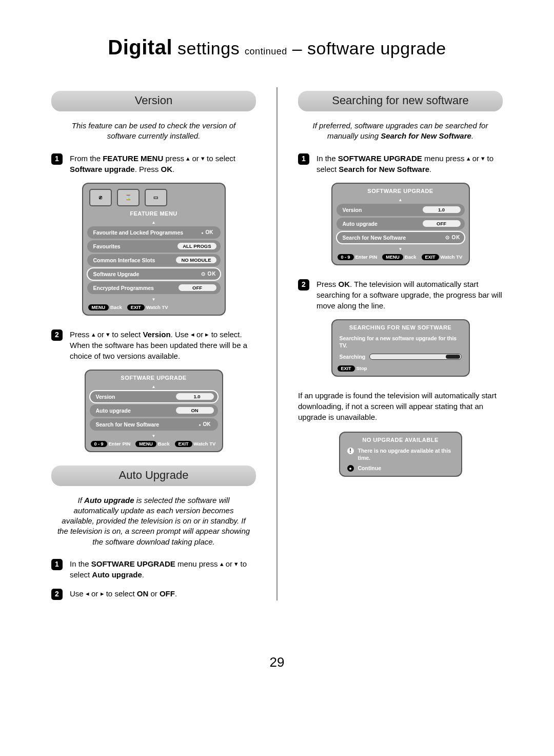 The width and height of the screenshot is (554, 756). Describe the element at coordinates (101, 198) in the screenshot. I see `osd-icon: ⎚` at that location.